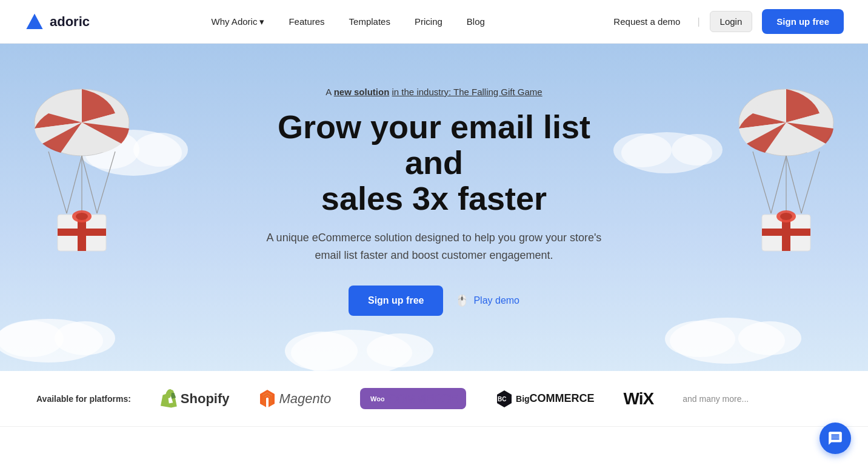 The image size is (868, 471). What do you see at coordinates (429, 22) in the screenshot?
I see `nav-pricing: Pricing` at bounding box center [429, 22].